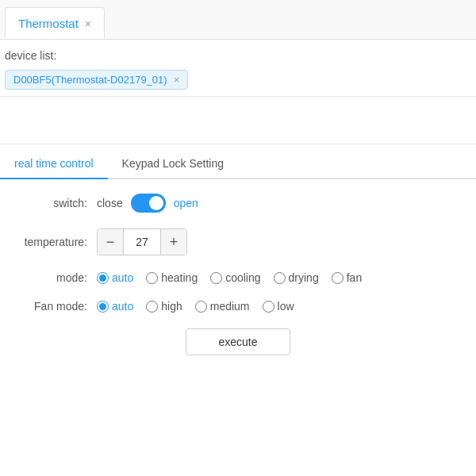  What do you see at coordinates (238, 342) in the screenshot?
I see `execute-button: execute` at bounding box center [238, 342].